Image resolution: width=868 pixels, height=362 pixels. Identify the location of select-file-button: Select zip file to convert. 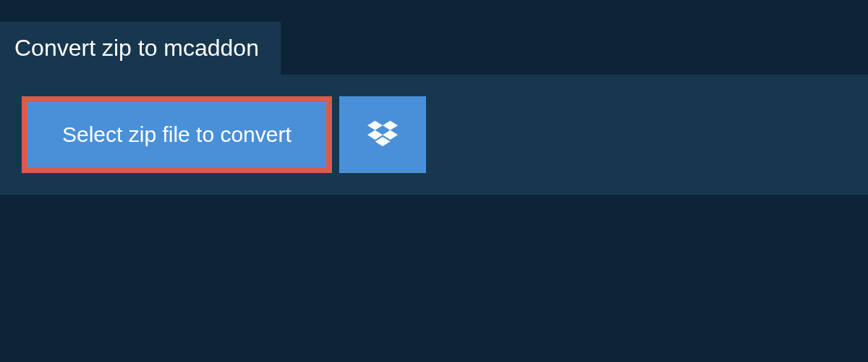
(176, 135).